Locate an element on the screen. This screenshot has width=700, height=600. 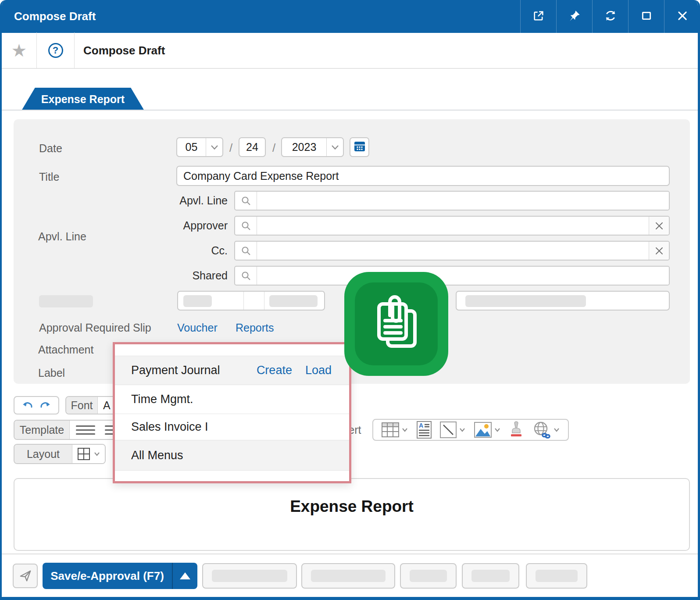
calendar-picker-button is located at coordinates (360, 147).